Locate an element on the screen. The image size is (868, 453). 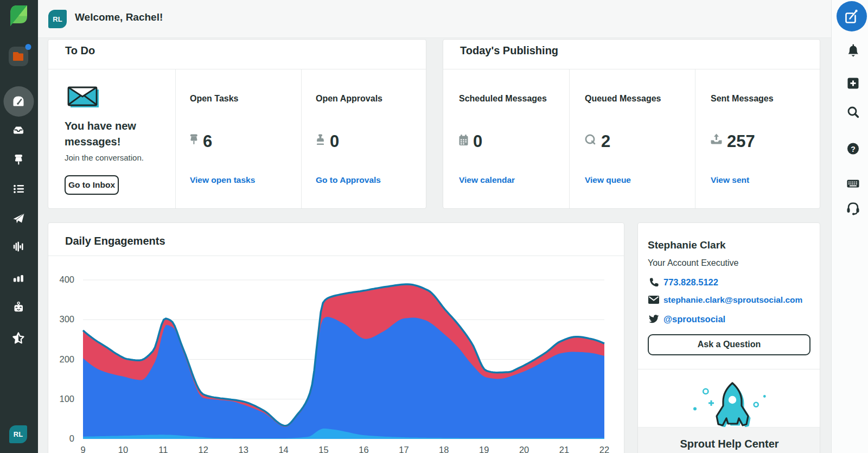
svg-text: 22 is located at coordinates (604, 449).